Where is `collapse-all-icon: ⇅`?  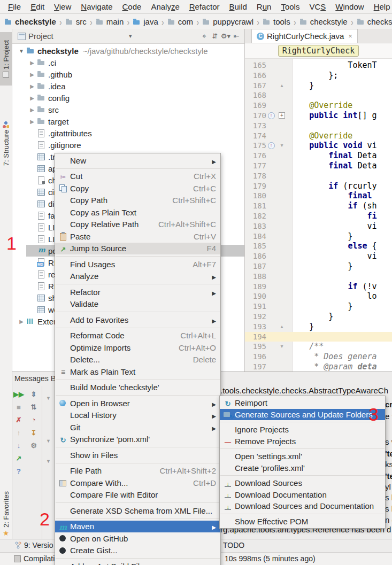 collapse-all-icon: ⇅ is located at coordinates (34, 407).